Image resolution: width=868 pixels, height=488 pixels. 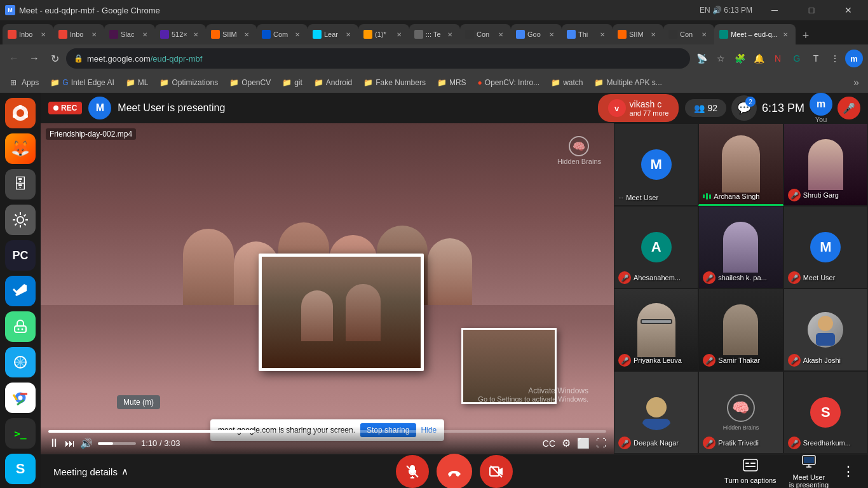 I want to click on theater-button: ⬜, so click(x=583, y=444).